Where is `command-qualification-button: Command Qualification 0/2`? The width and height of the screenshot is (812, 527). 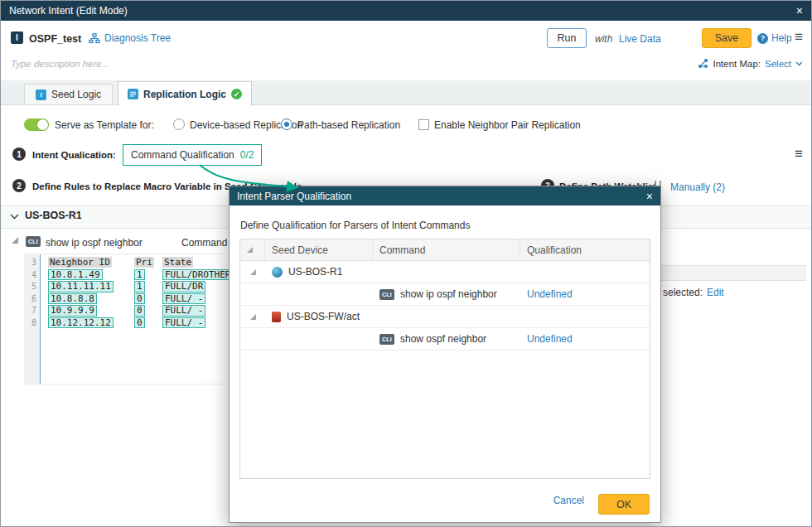
command-qualification-button: Command Qualification 0/2 is located at coordinates (192, 155).